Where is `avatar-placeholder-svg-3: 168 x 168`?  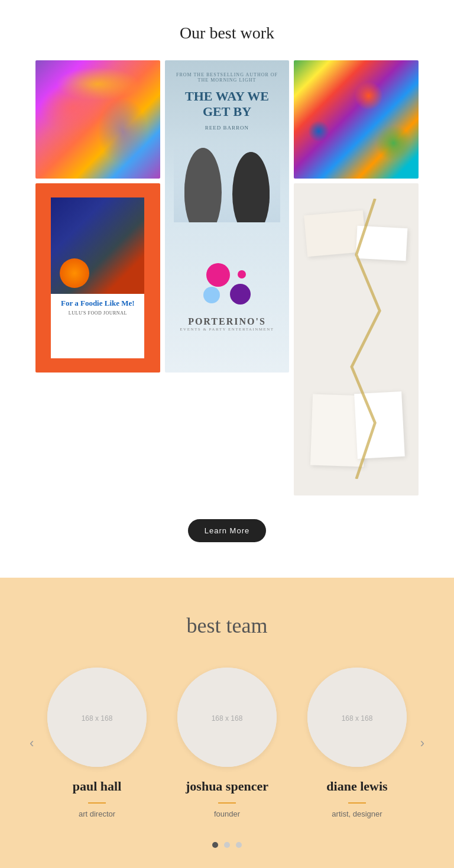
avatar-placeholder-svg-3: 168 x 168 is located at coordinates (357, 717).